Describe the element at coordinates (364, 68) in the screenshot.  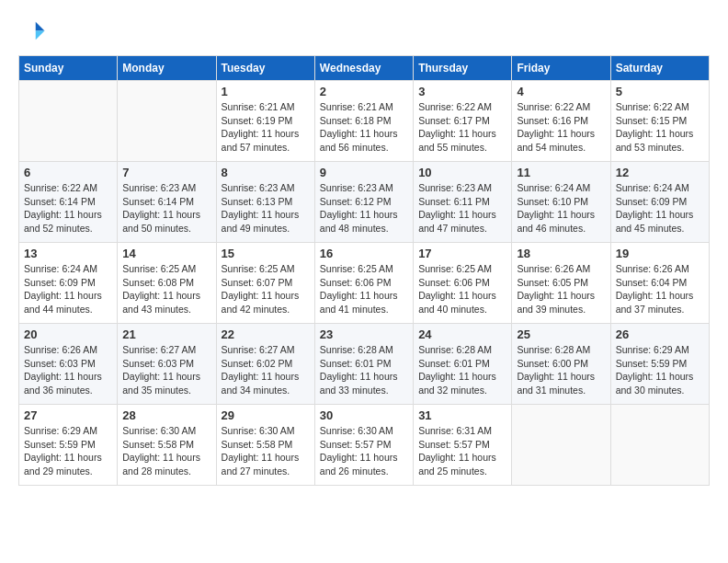
I see `calendar-header-row: SundayMondayTuesdayWednesdayThursdayFrid…` at that location.